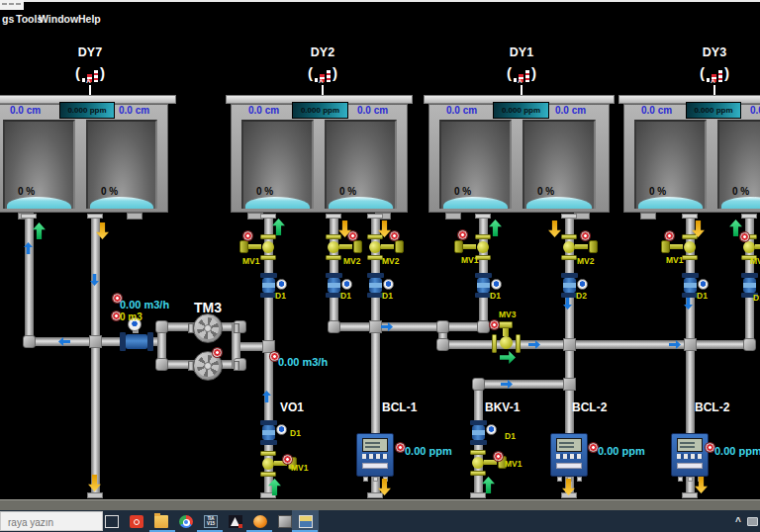  I want to click on analyzer-bcl2-right, so click(690, 455).